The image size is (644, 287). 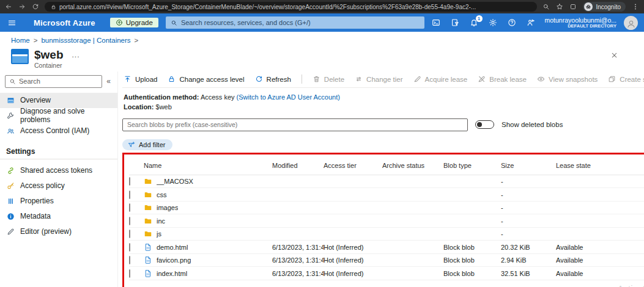 I want to click on feedback-icon, so click(x=531, y=23).